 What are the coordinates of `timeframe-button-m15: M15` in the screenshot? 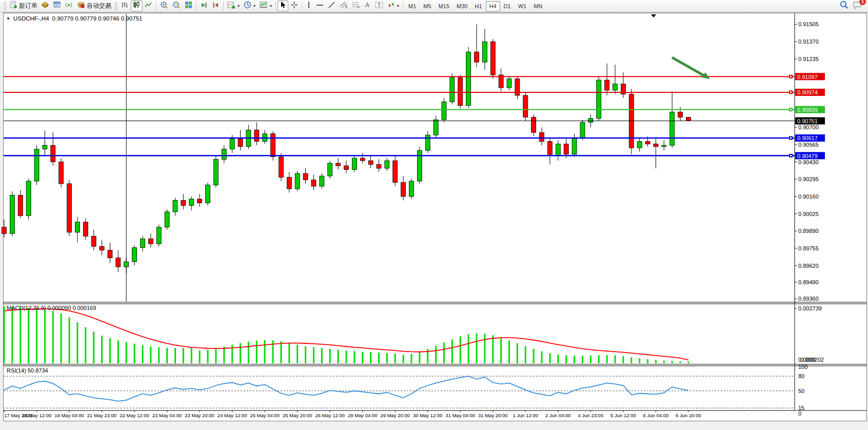 It's located at (444, 6).